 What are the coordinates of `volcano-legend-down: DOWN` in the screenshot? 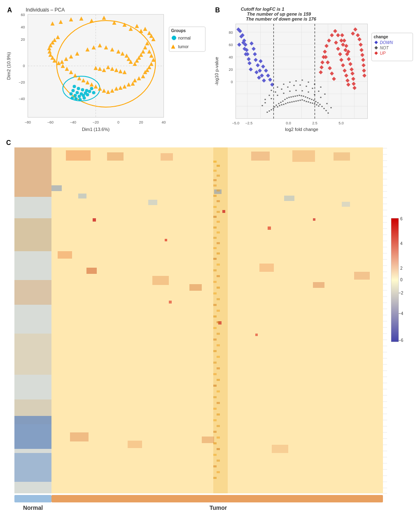 It's located at (387, 43).